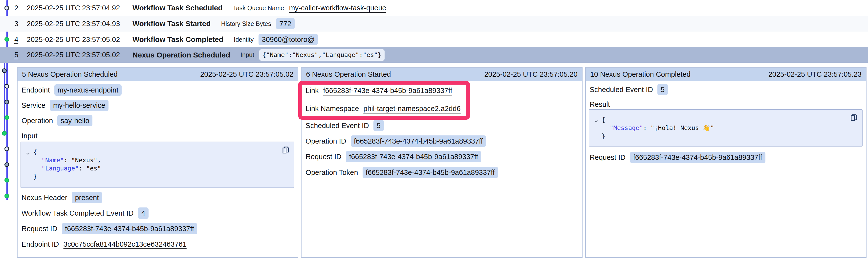  I want to click on endpoint-badge: my-nexus-endpoint, so click(88, 90).